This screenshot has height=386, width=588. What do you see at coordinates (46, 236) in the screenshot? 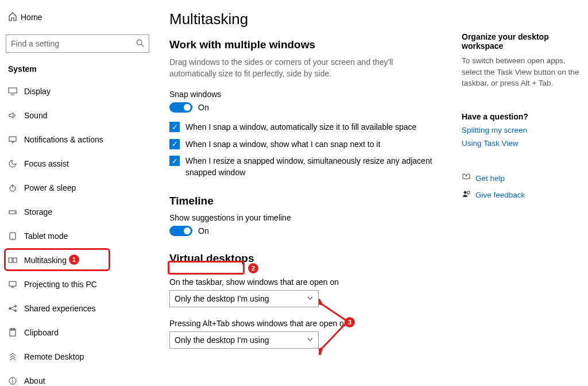
I see `nav-label: Tablet mode` at bounding box center [46, 236].